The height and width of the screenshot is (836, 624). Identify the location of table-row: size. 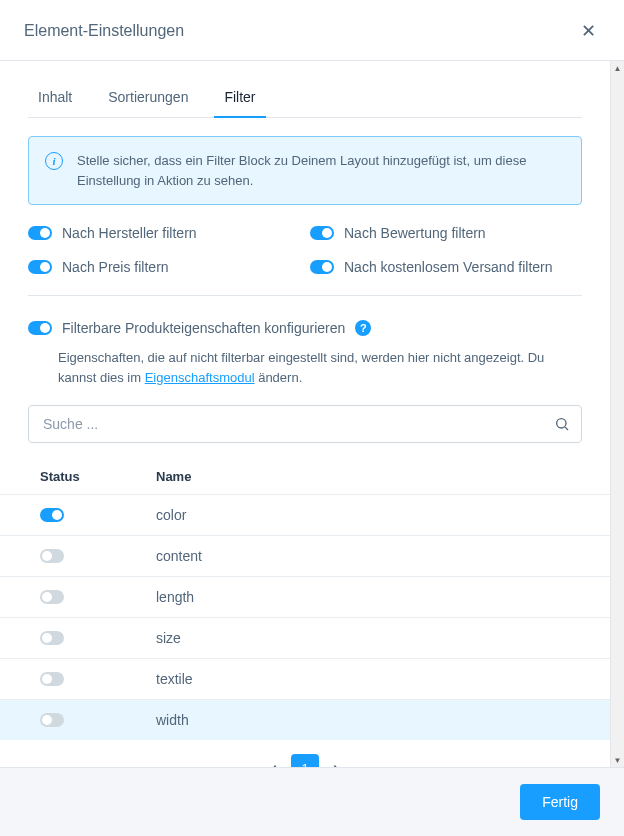
(305, 638).